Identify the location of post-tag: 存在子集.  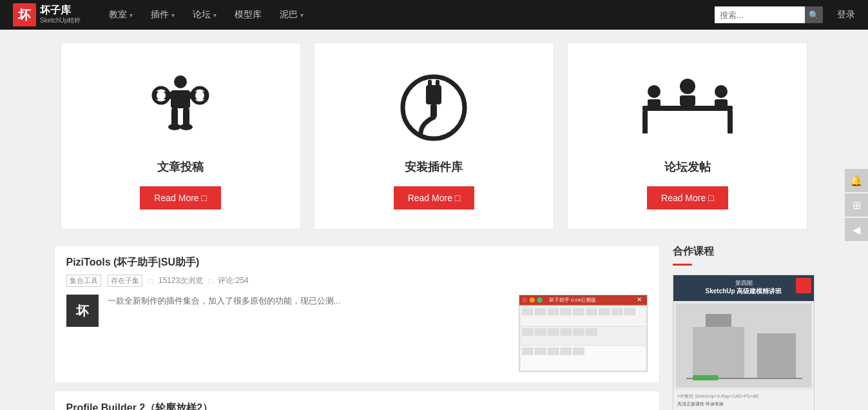
(125, 281).